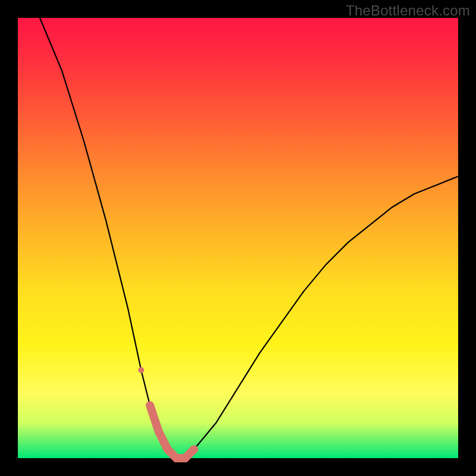 The image size is (476, 476). What do you see at coordinates (172, 432) in the screenshot?
I see `bottleneck-trough-highlight` at bounding box center [172, 432].